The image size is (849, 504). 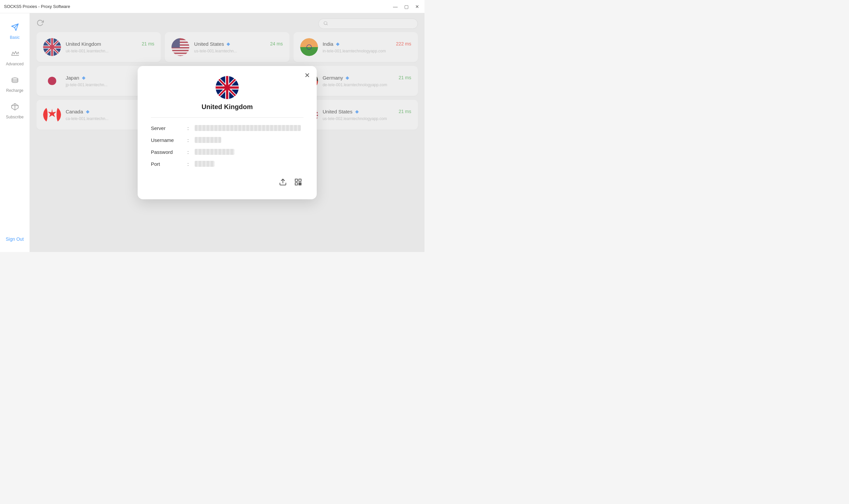 What do you see at coordinates (188, 152) in the screenshot?
I see `password-colon: :` at bounding box center [188, 152].